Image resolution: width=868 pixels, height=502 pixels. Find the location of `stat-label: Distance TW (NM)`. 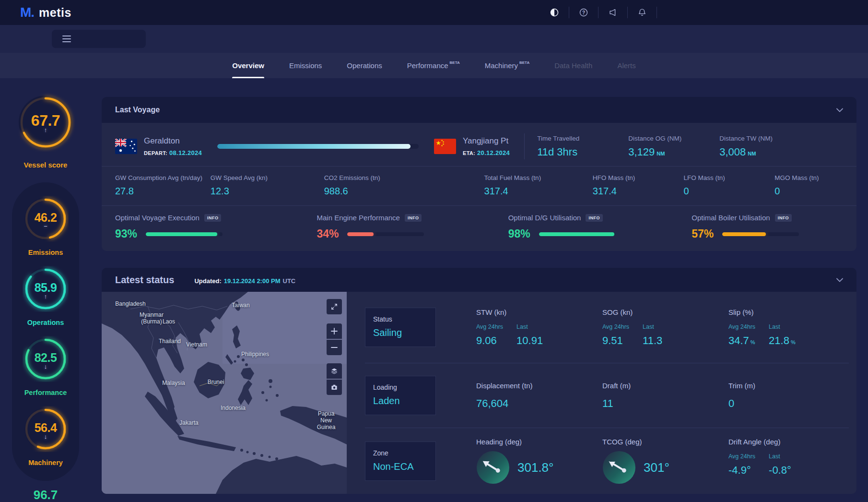

stat-label: Distance TW (NM) is located at coordinates (765, 138).